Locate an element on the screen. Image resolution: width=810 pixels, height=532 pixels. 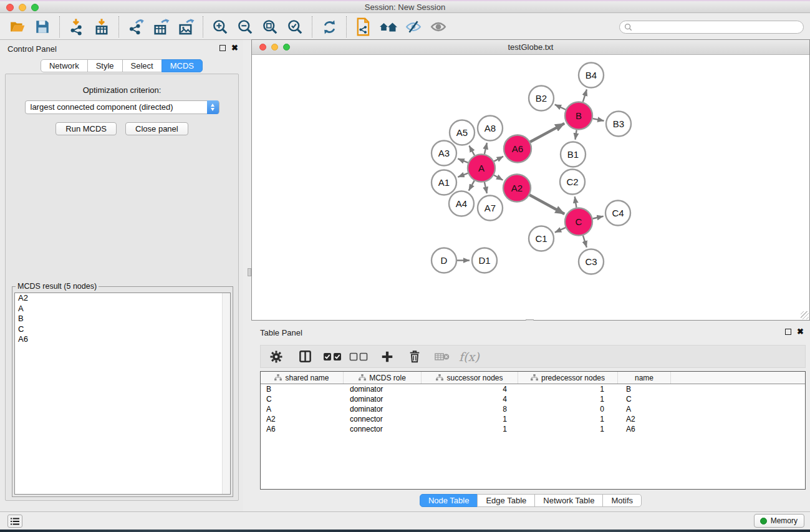
tab-mcds: MCDS is located at coordinates (182, 66).